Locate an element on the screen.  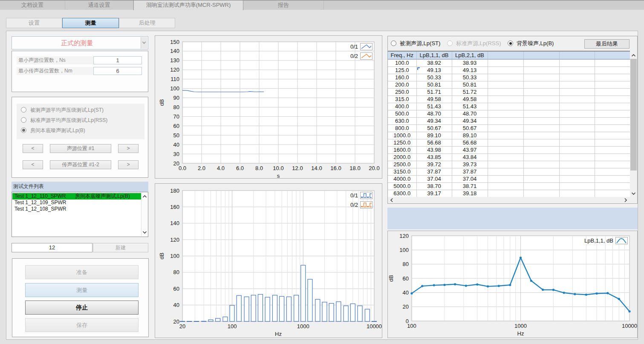
table-cell: 630.0 is located at coordinates (402, 121).